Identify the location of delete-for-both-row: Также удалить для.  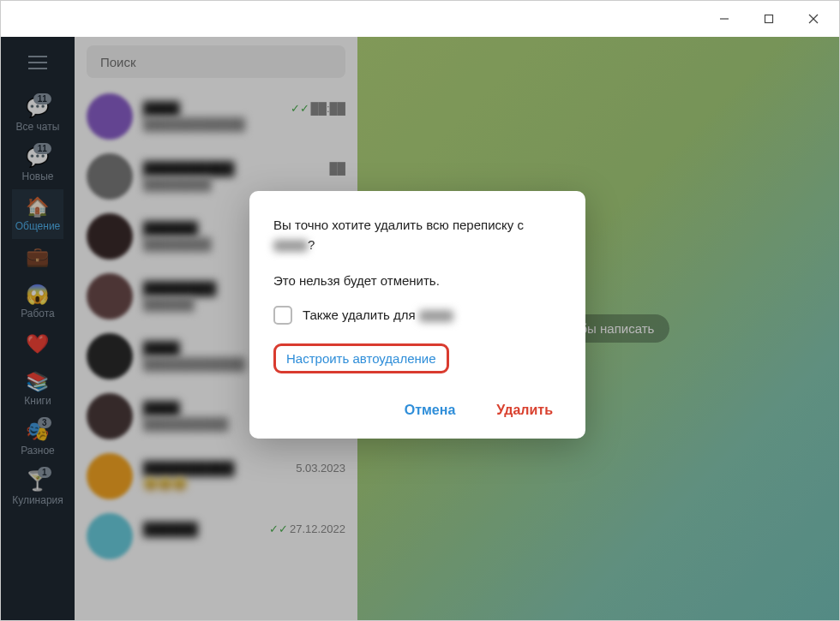
(417, 315).